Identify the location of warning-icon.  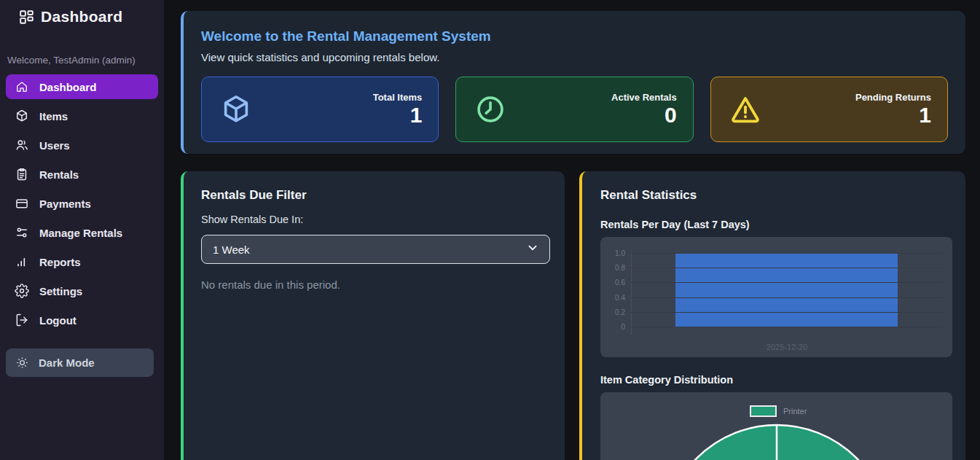
(745, 109).